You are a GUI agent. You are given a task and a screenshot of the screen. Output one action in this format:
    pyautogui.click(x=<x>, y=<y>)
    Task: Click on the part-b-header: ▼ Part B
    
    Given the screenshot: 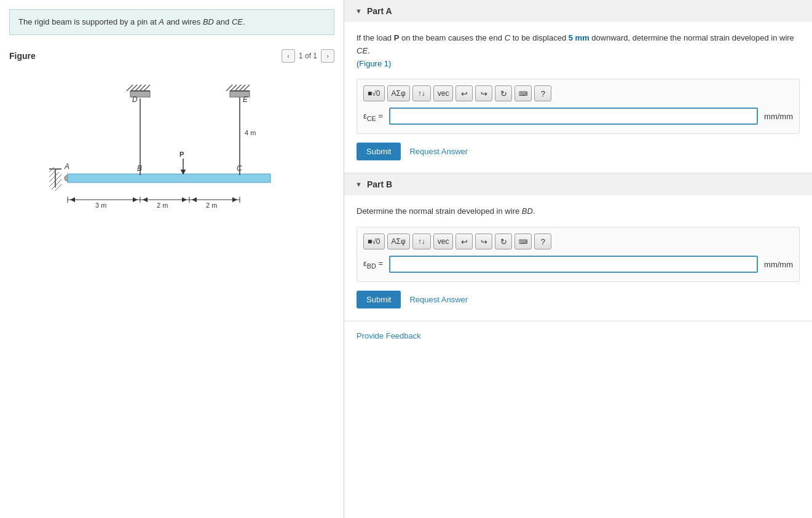 What is the action you would take?
    pyautogui.click(x=578, y=184)
    